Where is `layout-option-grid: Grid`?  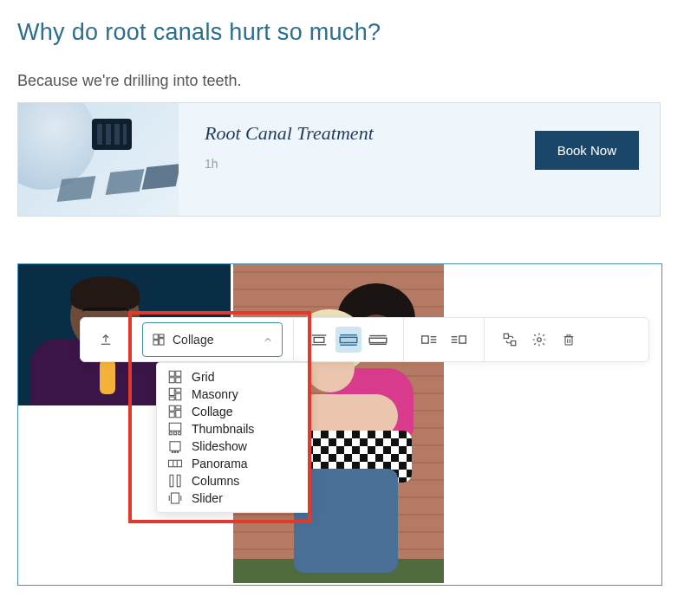 layout-option-grid: Grid is located at coordinates (233, 377).